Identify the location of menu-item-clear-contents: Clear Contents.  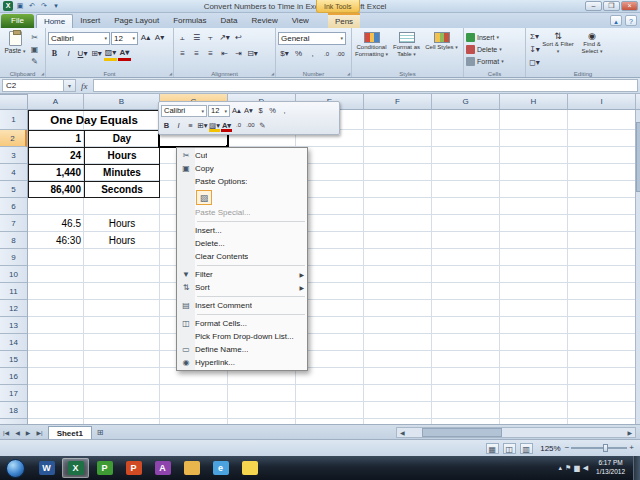
(242, 256).